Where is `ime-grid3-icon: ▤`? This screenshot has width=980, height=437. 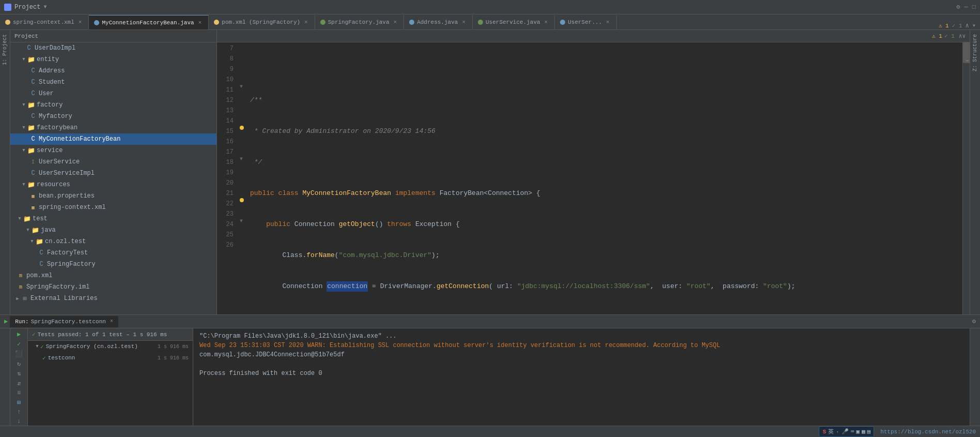
ime-grid3-icon: ▤ is located at coordinates (869, 431).